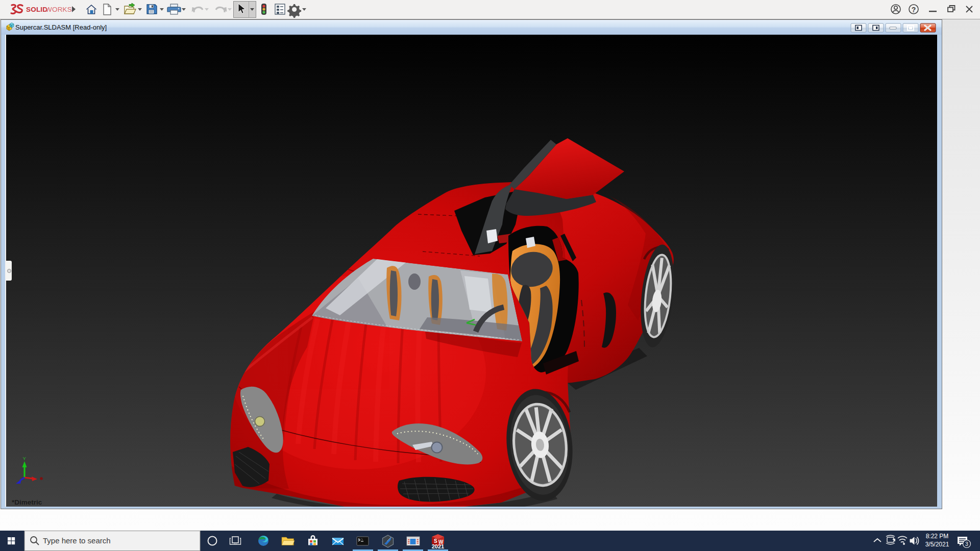  Describe the element at coordinates (37, 9) in the screenshot. I see `svg-text: SOLID` at that location.